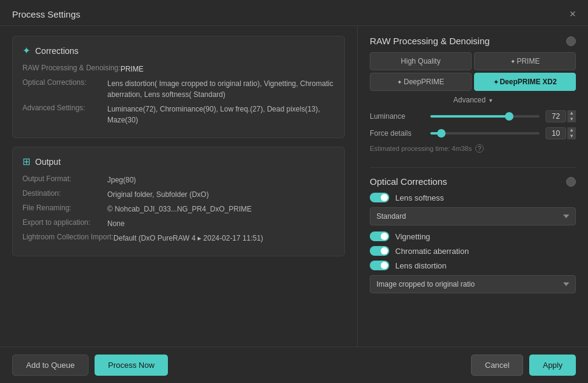 This screenshot has height=383, width=588. I want to click on file-renaming-value: © Nohcab_DJI_033...NG_PR4_DxO_PRIME, so click(179, 209).